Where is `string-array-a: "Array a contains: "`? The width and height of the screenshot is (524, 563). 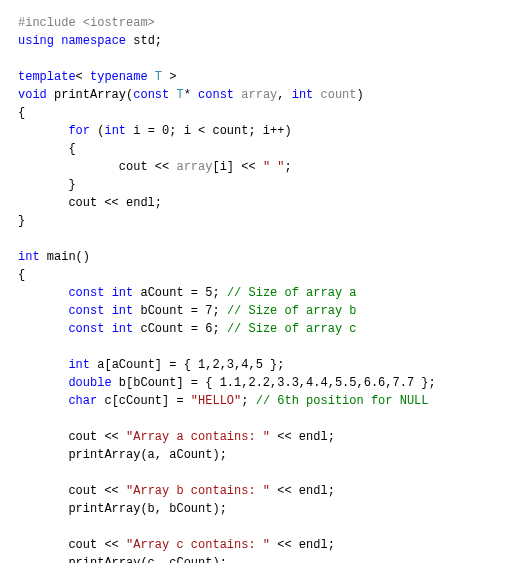
string-array-a: "Array a contains: " is located at coordinates (198, 437).